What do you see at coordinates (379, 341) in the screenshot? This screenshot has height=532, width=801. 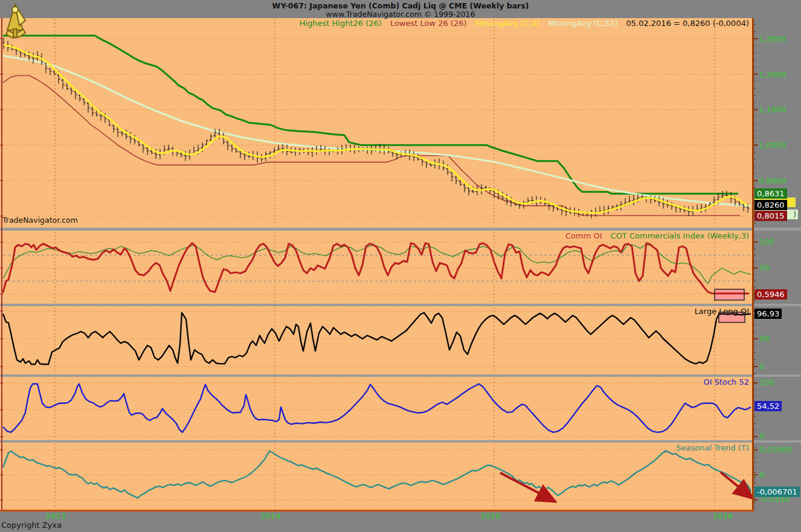 I see `ll-grid` at bounding box center [379, 341].